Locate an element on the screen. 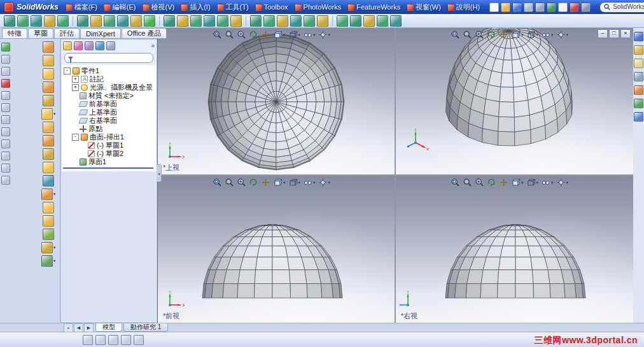  restore-button: □ is located at coordinates (614, 34).